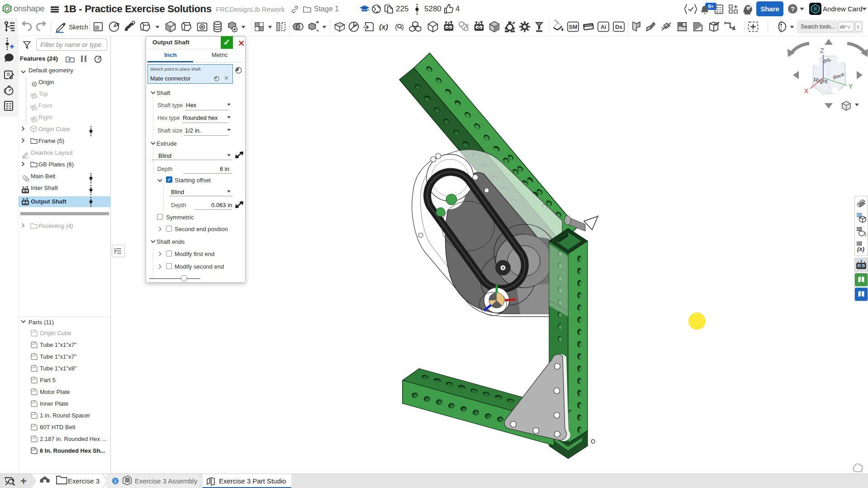 The image size is (868, 488). Describe the element at coordinates (619, 27) in the screenshot. I see `svg-text: Ds` at that location.